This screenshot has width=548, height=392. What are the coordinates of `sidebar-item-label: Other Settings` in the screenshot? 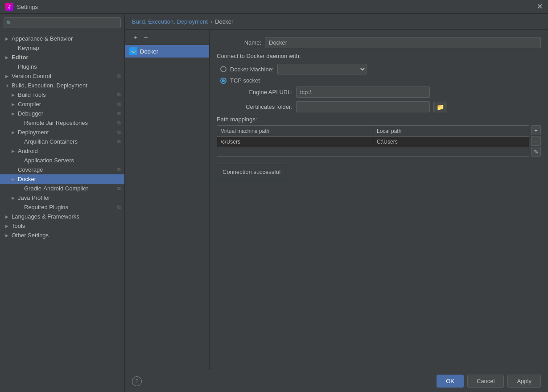 It's located at (66, 235).